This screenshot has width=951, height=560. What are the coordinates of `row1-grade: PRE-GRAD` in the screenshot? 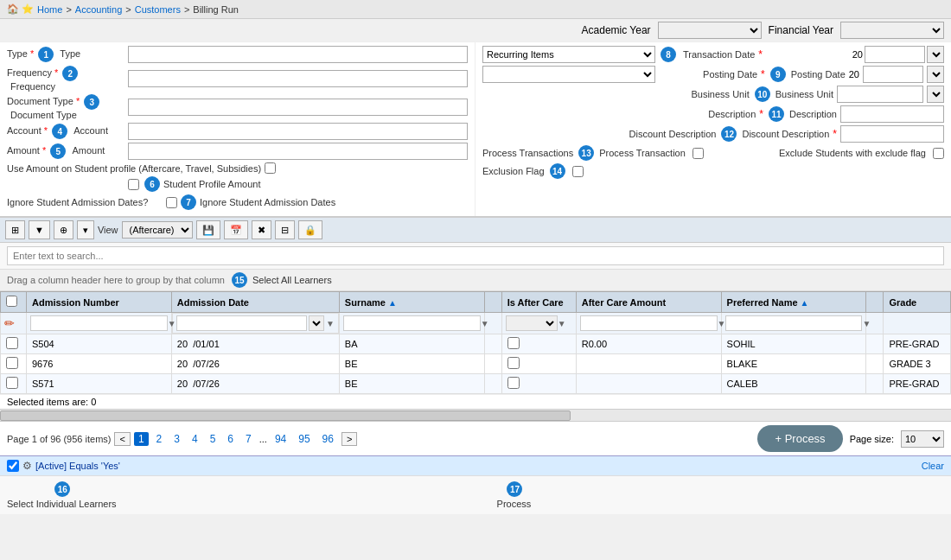 It's located at (917, 344).